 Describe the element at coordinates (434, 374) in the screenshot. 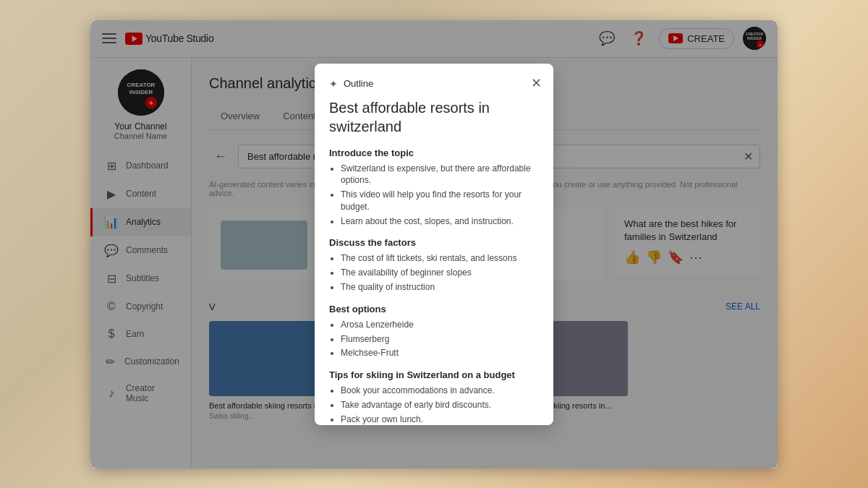

I see `outline-section-title-4: Tips for skiing in Switzerland on a budg…` at that location.